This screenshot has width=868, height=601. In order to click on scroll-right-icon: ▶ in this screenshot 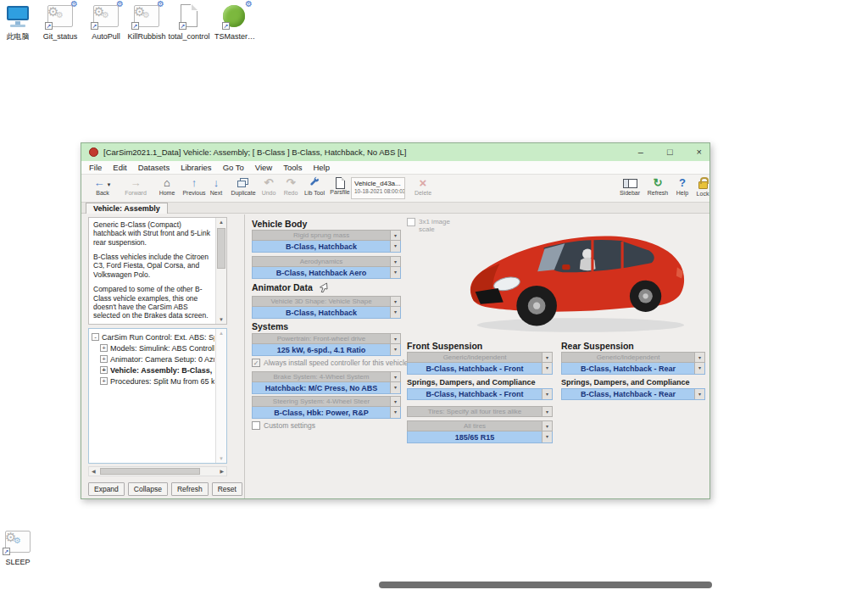, I will do `click(222, 471)`.